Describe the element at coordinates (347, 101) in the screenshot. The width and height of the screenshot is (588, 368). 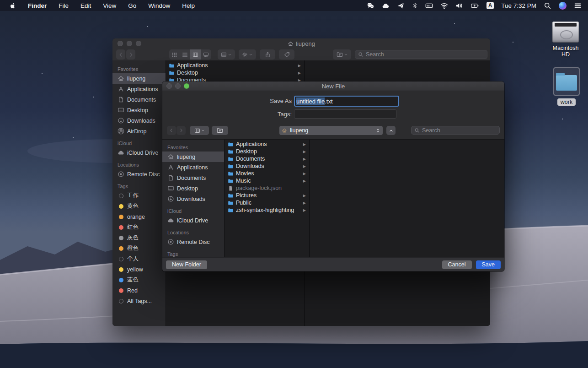
I see `filename-input: untitled file.txt` at that location.